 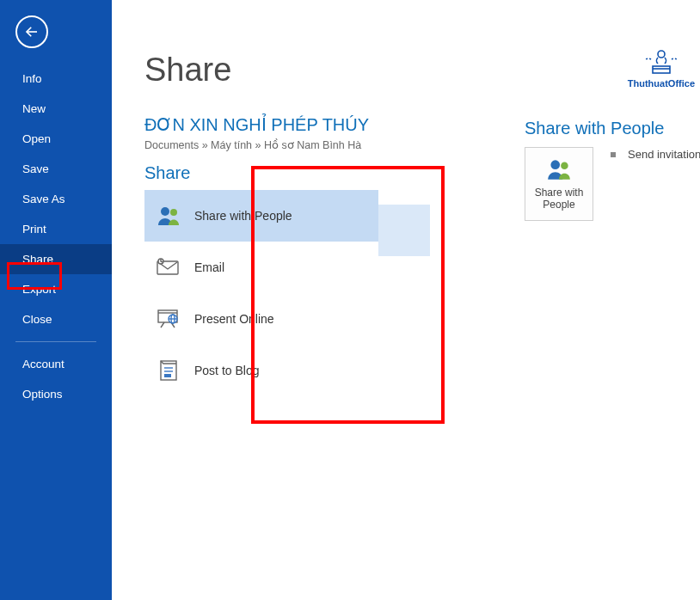 What do you see at coordinates (261, 267) in the screenshot?
I see `share-option-email: Email` at bounding box center [261, 267].